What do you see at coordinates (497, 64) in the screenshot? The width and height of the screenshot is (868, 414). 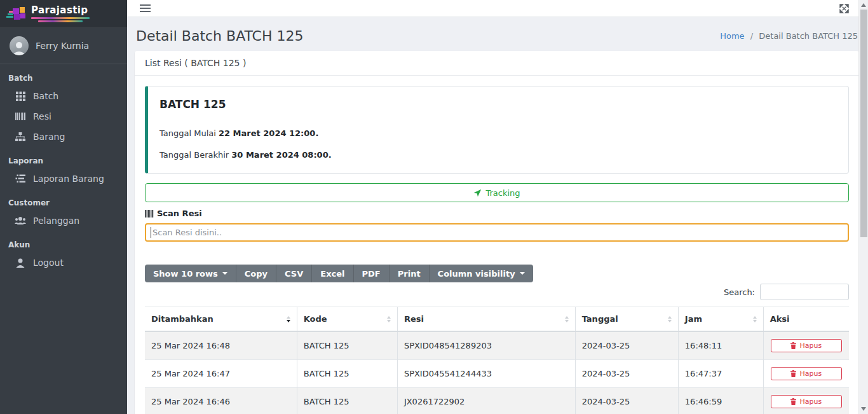 I see `card-title: List Resi ( BATCH 125 )` at bounding box center [497, 64].